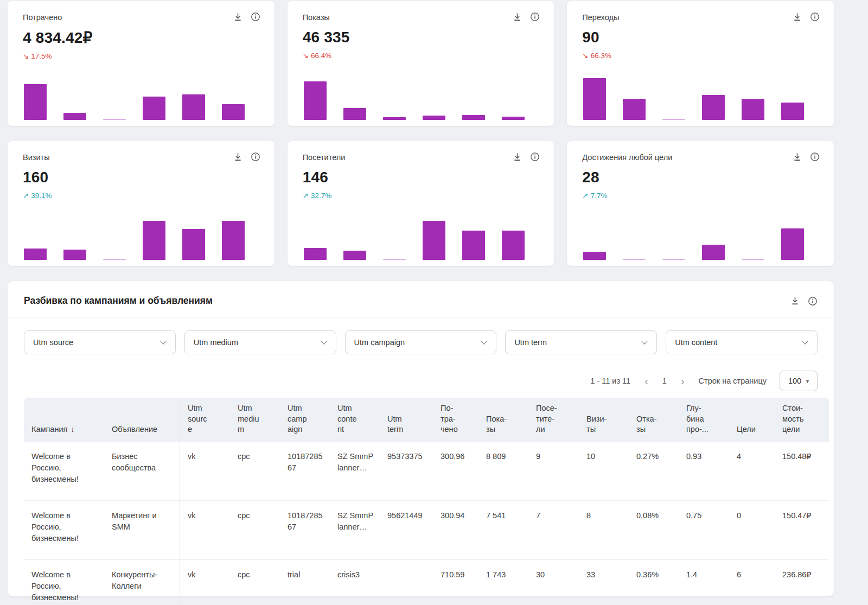 The image size is (868, 605). Describe the element at coordinates (406, 531) in the screenshot. I see `table-cell: 95621449` at that location.